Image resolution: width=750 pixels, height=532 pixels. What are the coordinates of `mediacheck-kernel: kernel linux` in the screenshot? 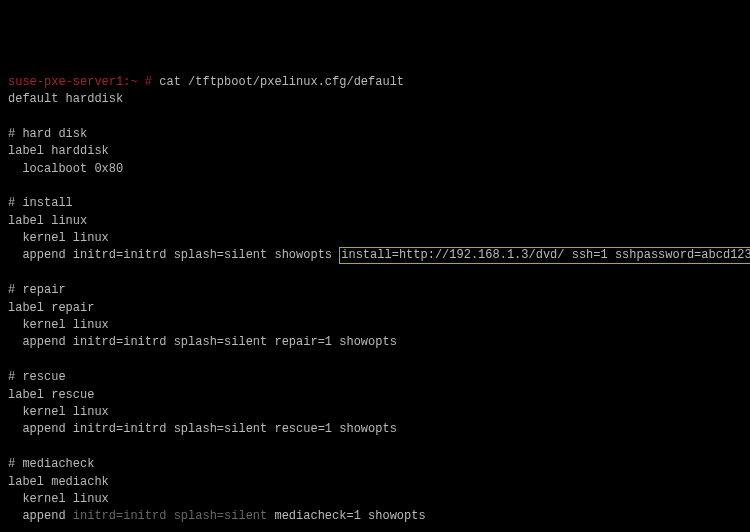 It's located at (58, 499).